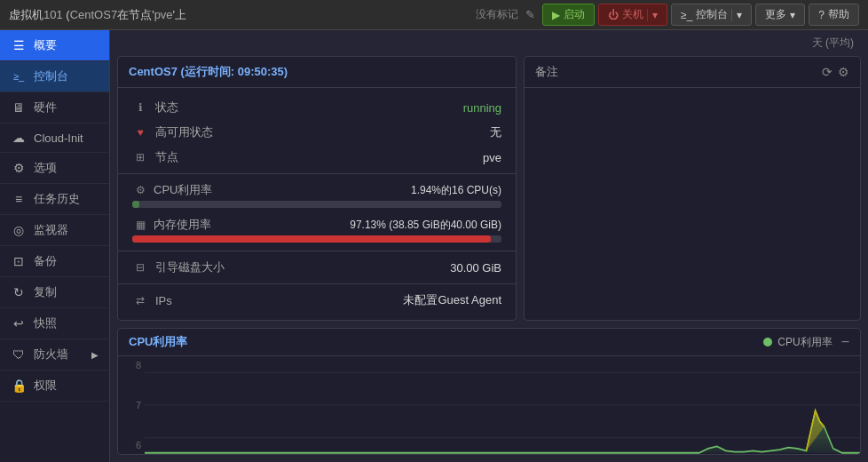  Describe the element at coordinates (843, 72) in the screenshot. I see `notes-settings-icon: ⚙` at that location.